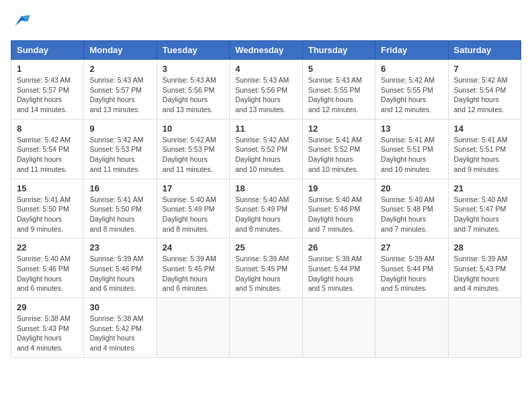 The height and width of the screenshot is (411, 532). I want to click on day-number: 4, so click(266, 68).